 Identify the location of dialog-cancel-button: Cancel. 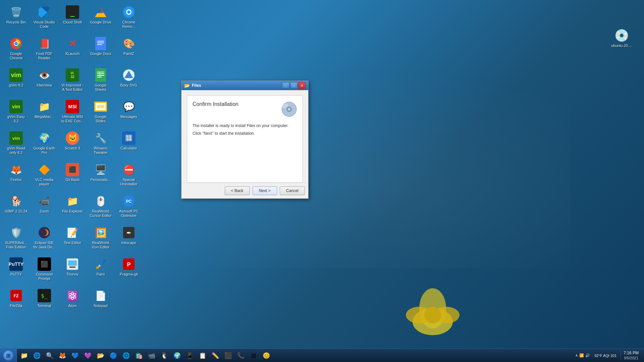
(292, 191).